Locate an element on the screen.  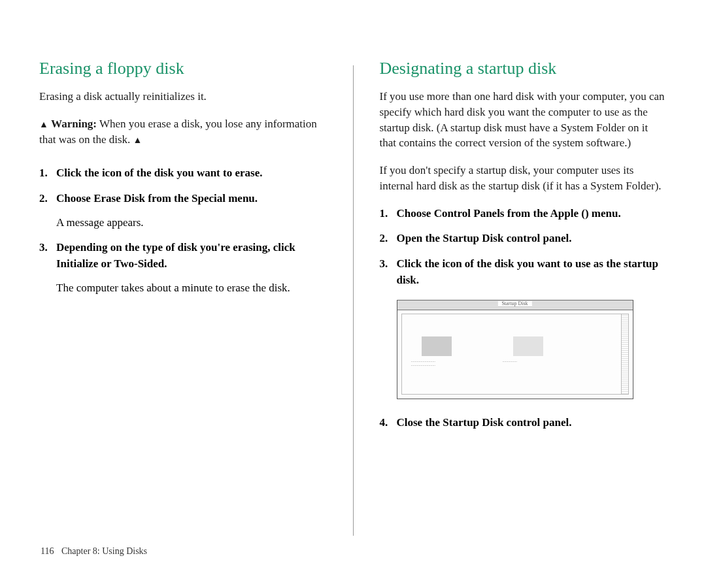
page-footer: 116 Chapter 8: Using Disks is located at coordinates (94, 551).